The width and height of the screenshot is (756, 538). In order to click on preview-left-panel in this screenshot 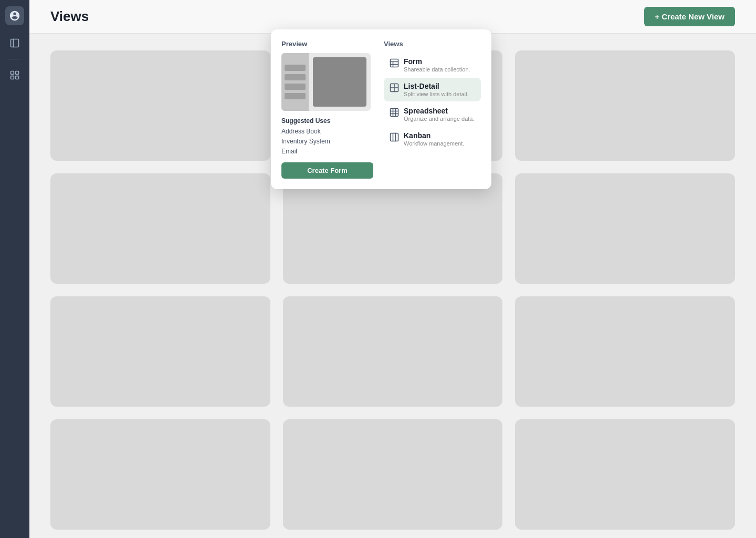, I will do `click(295, 82)`.